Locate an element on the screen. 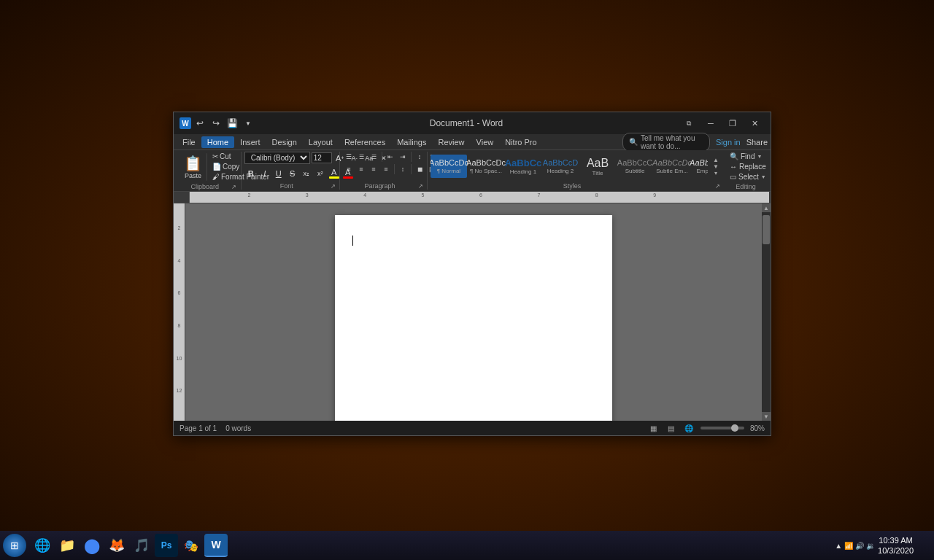 This screenshot has height=560, width=934. style-subtitle-btn: AaBbCcC Subtitle is located at coordinates (635, 166).